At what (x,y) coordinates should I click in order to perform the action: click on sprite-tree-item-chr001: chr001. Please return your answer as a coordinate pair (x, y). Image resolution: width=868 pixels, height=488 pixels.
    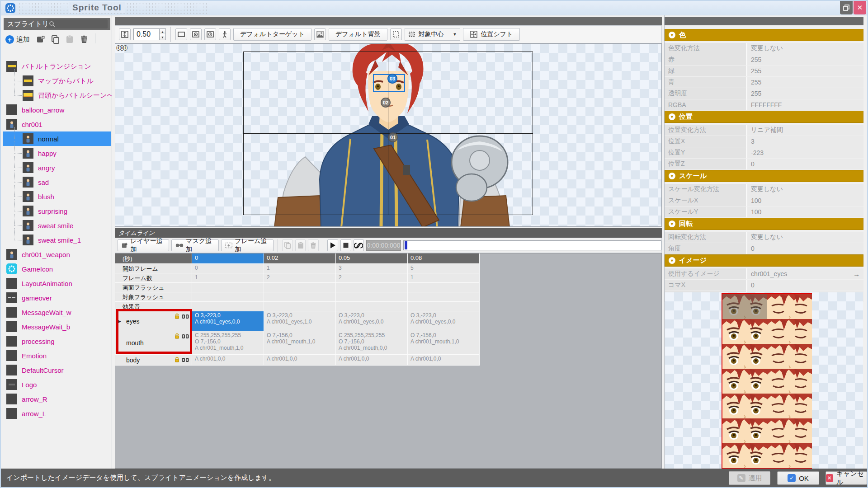
    Looking at the image, I should click on (57, 124).